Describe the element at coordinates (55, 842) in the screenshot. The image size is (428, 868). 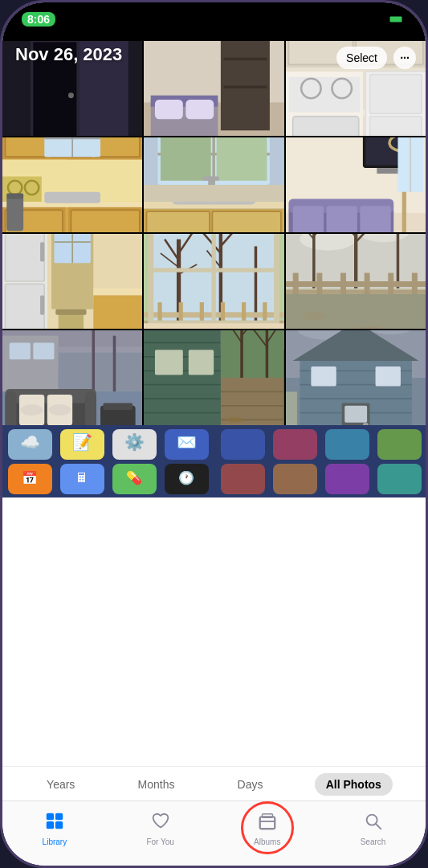
I see `library-label: Library` at that location.